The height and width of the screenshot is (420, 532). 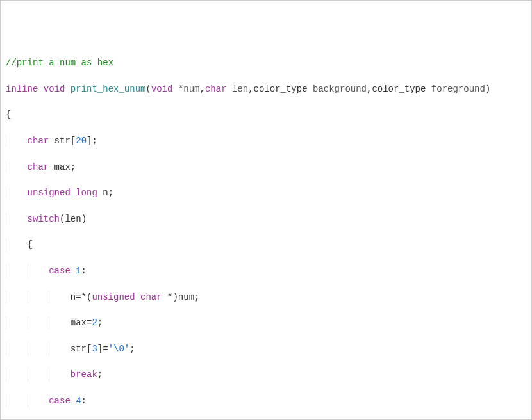 I want to click on code-line: inline void print_hex_unum(void *num,cha…, so click(x=266, y=89).